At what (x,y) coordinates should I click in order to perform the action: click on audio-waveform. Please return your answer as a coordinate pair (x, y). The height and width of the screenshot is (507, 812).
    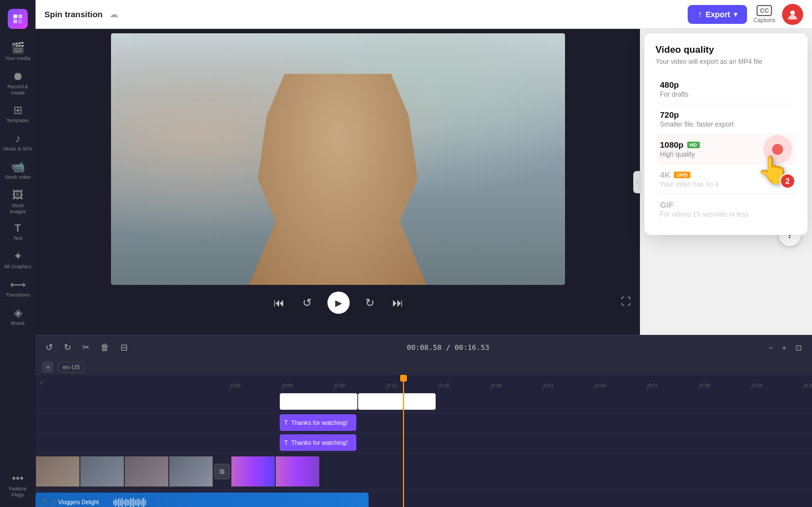
    Looking at the image, I should click on (239, 502).